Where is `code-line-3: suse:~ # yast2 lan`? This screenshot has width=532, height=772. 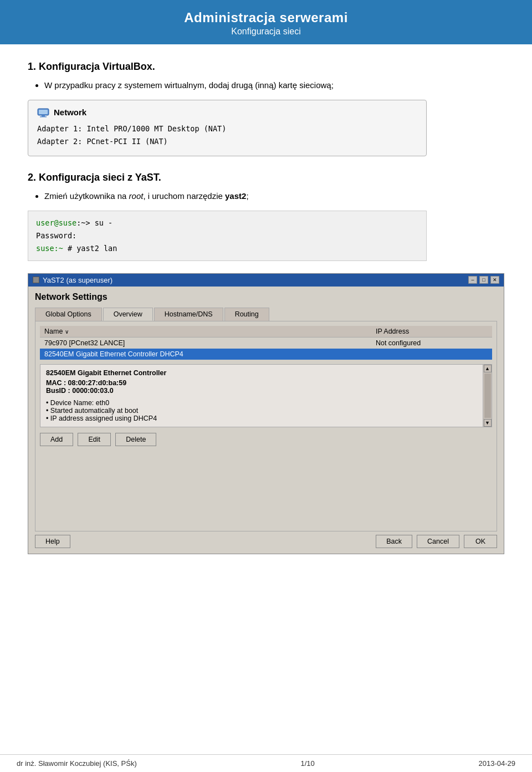
code-line-3: suse:~ # yast2 lan is located at coordinates (227, 248).